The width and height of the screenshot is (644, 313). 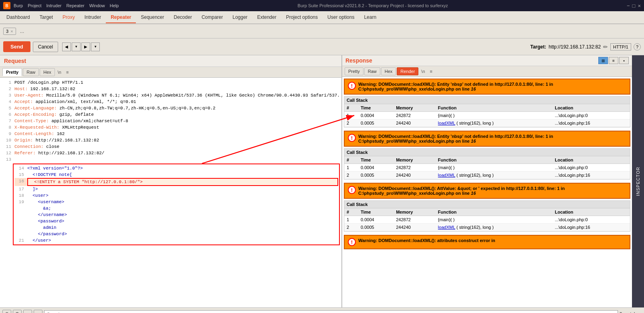 I want to click on help-icon: ?, so click(x=637, y=47).